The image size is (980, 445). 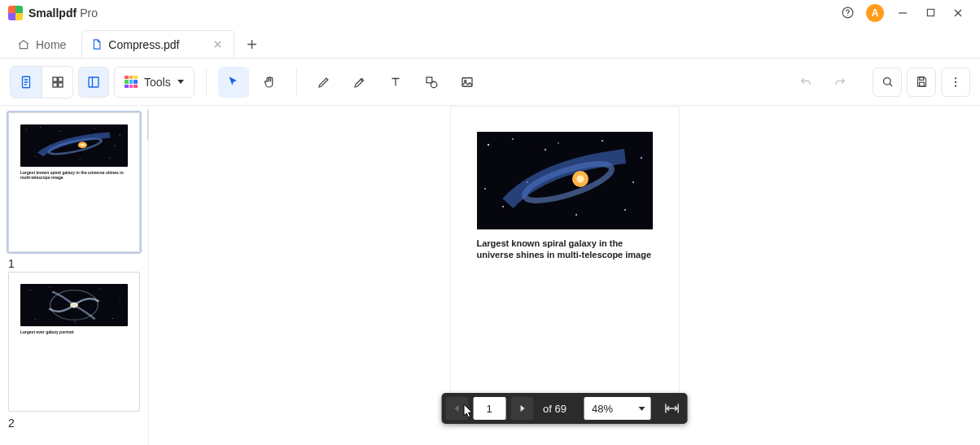 I want to click on triangle-left-icon, so click(x=457, y=408).